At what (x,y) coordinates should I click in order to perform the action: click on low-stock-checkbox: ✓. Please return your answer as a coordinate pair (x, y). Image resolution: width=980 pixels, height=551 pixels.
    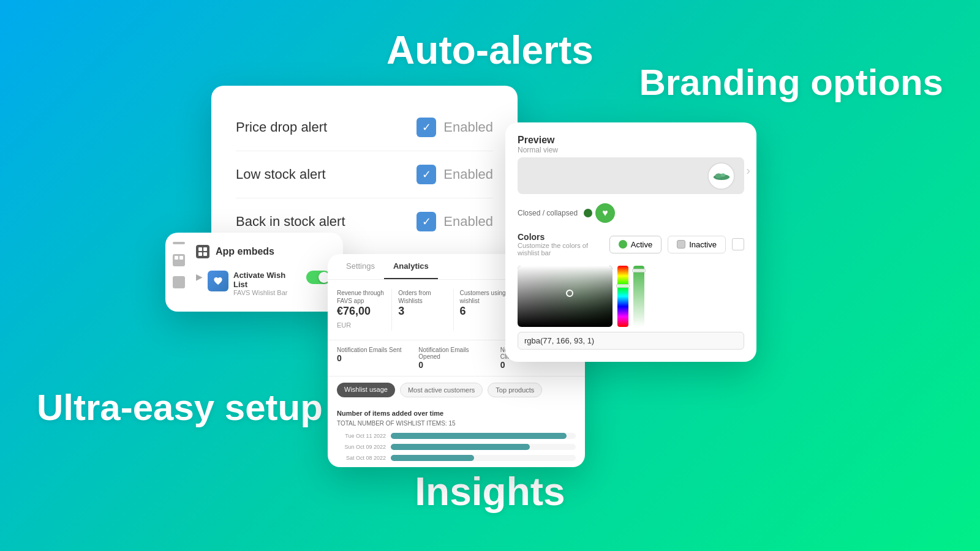
    Looking at the image, I should click on (426, 174).